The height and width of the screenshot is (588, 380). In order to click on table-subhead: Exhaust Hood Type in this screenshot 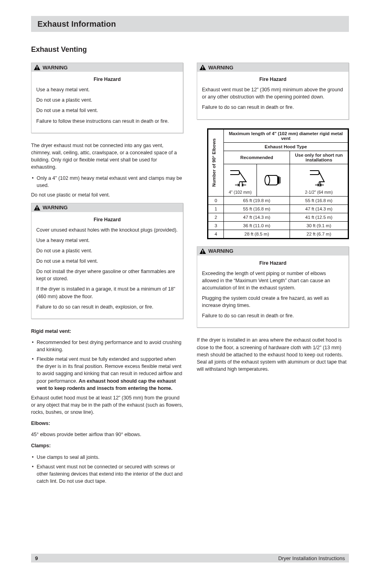, I will do `click(286, 147)`.